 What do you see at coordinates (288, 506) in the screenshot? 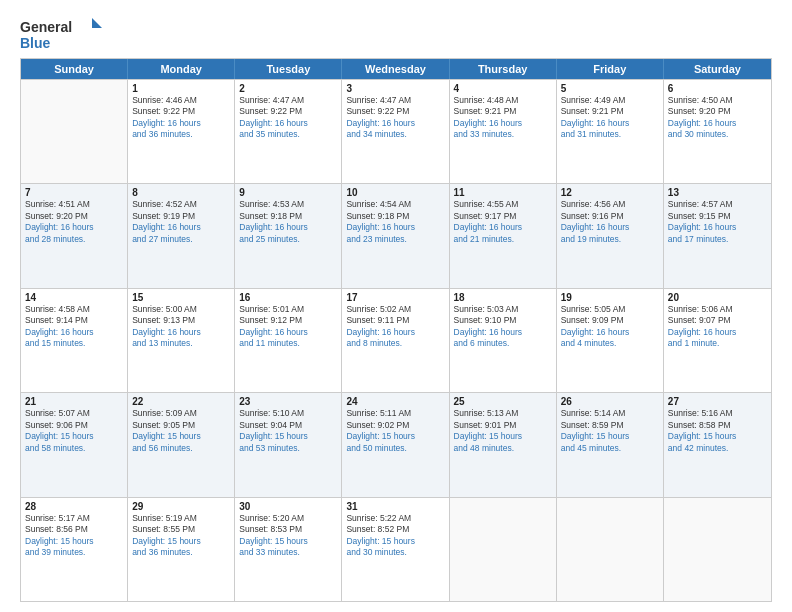
I see `day-number: 30` at bounding box center [288, 506].